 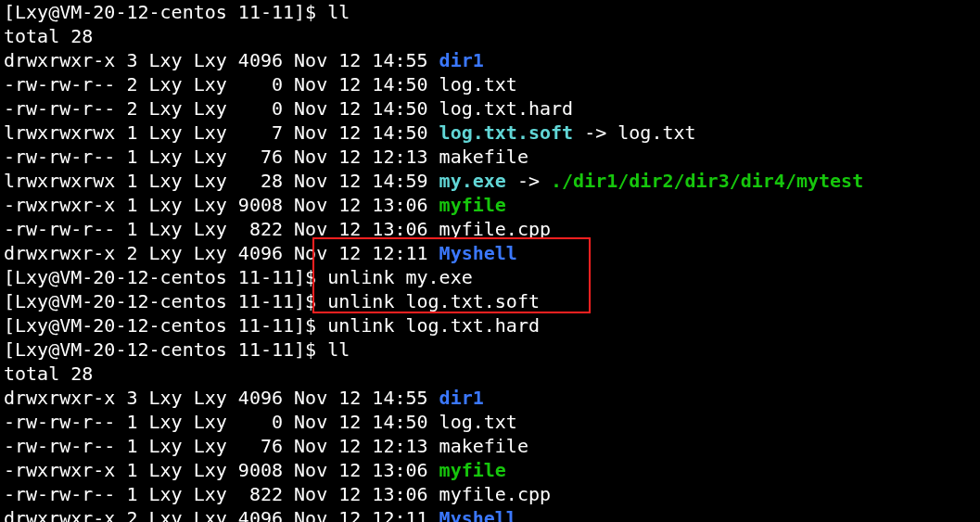 I want to click on shell-command: unlink log.txt.hard, so click(x=434, y=325).